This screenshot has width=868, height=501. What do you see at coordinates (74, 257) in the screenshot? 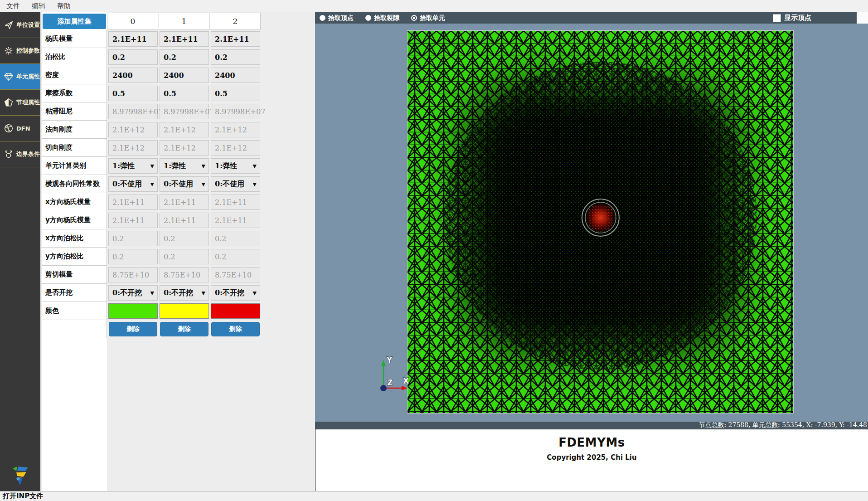
I see `row-label: y方向泊松比` at bounding box center [74, 257].